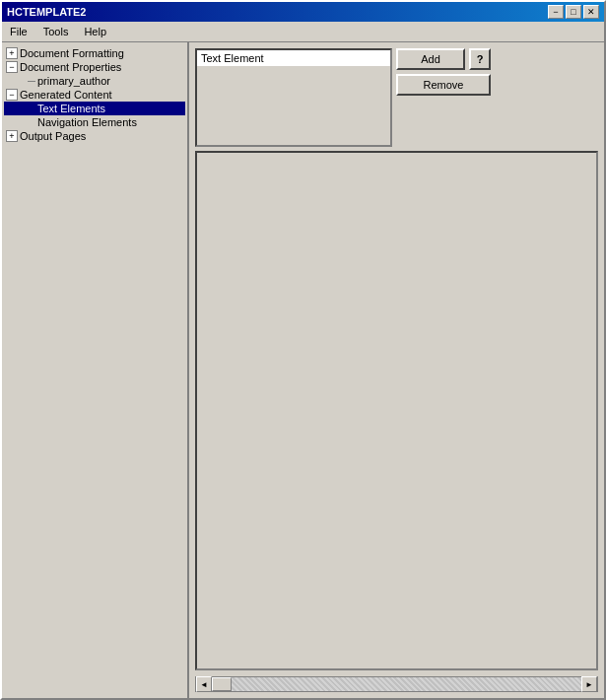 The width and height of the screenshot is (606, 700). What do you see at coordinates (591, 12) in the screenshot?
I see `close-button: ✕` at bounding box center [591, 12].